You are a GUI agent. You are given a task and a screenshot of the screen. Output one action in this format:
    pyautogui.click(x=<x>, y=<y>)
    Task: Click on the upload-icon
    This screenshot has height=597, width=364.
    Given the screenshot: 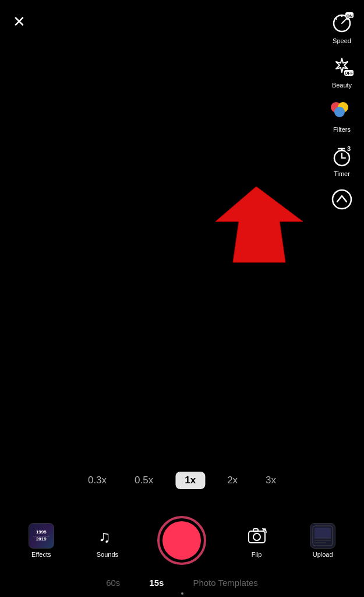 What is the action you would take?
    pyautogui.click(x=323, y=536)
    